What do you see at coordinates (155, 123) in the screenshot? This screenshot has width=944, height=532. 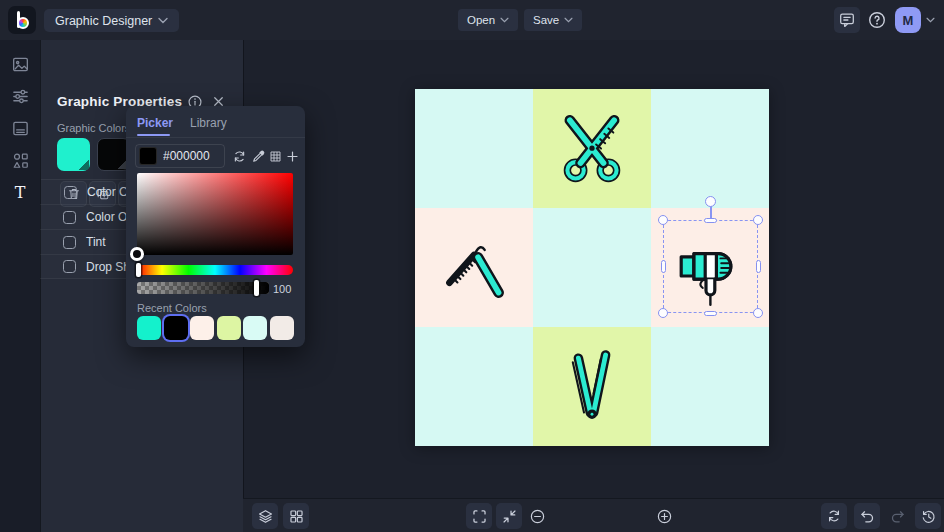 I see `tab-picker: Picker` at bounding box center [155, 123].